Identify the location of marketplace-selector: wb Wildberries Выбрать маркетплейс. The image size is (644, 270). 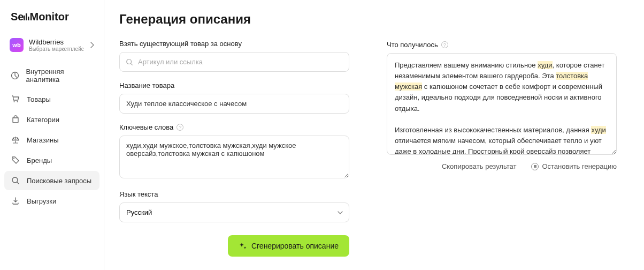
(52, 45).